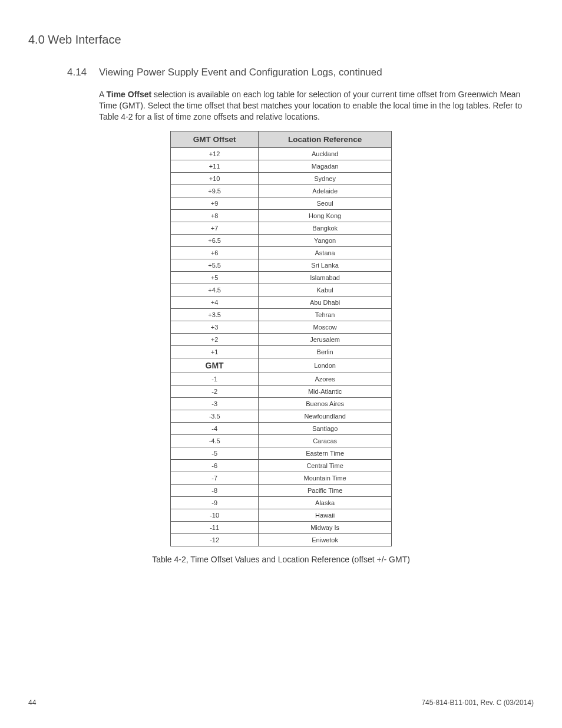  What do you see at coordinates (282, 515) in the screenshot?
I see `table-row: -10Hawaii` at bounding box center [282, 515].